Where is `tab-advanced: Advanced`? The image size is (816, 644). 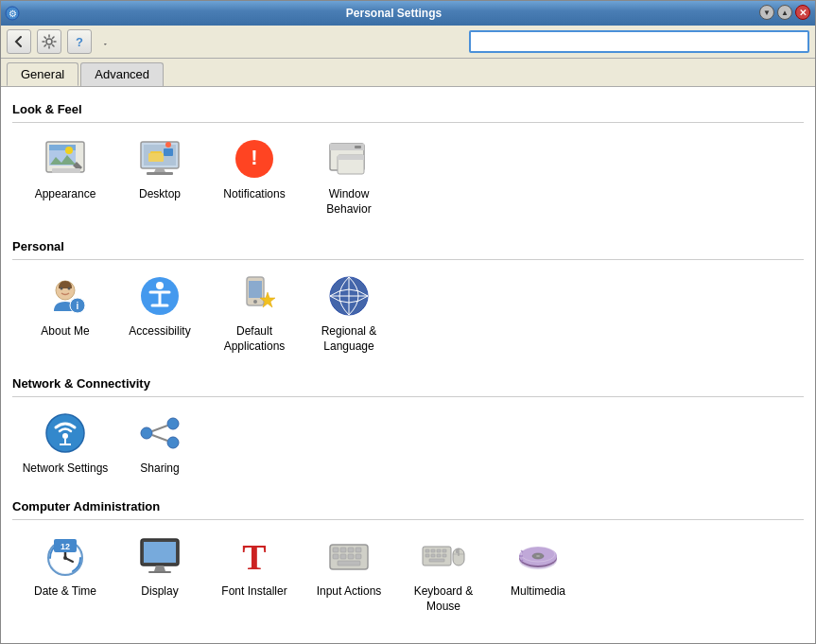
tab-advanced: Advanced is located at coordinates (122, 74).